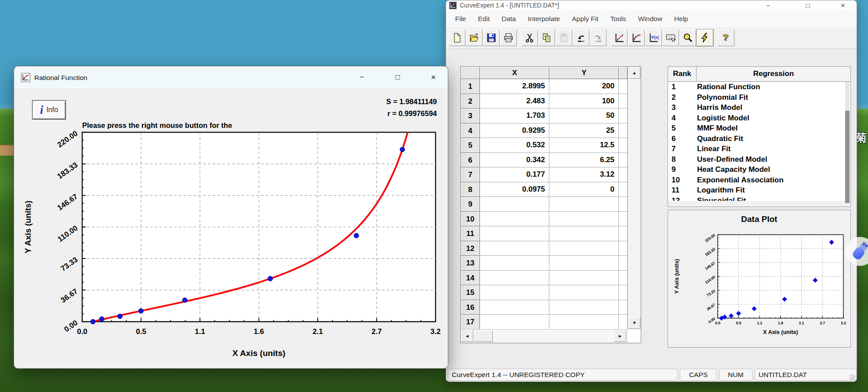 The height and width of the screenshot is (392, 868). Describe the element at coordinates (49, 110) in the screenshot. I see `info-button: i Info` at that location.